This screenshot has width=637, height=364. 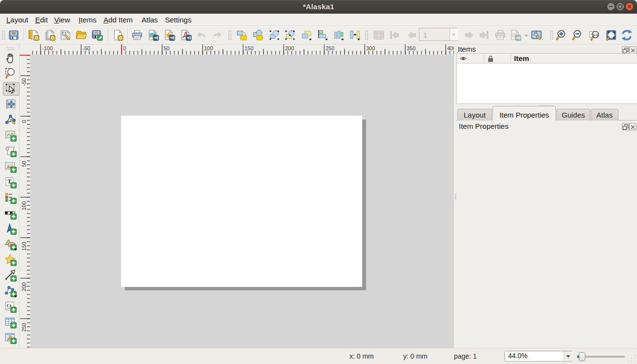 What do you see at coordinates (596, 34) in the screenshot?
I see `svg-text: 1:1` at bounding box center [596, 34].